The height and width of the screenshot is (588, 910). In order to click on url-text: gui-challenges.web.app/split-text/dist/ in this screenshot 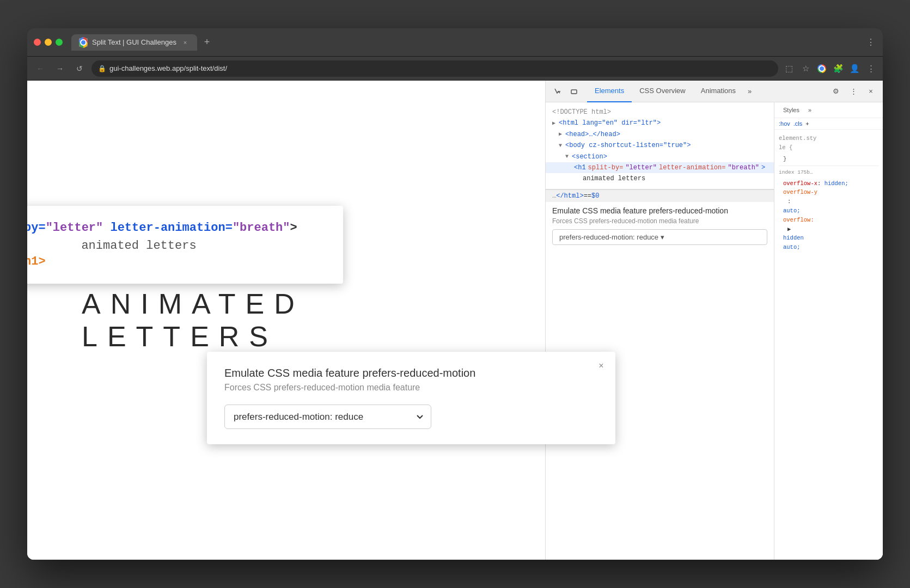, I will do `click(168, 69)`.